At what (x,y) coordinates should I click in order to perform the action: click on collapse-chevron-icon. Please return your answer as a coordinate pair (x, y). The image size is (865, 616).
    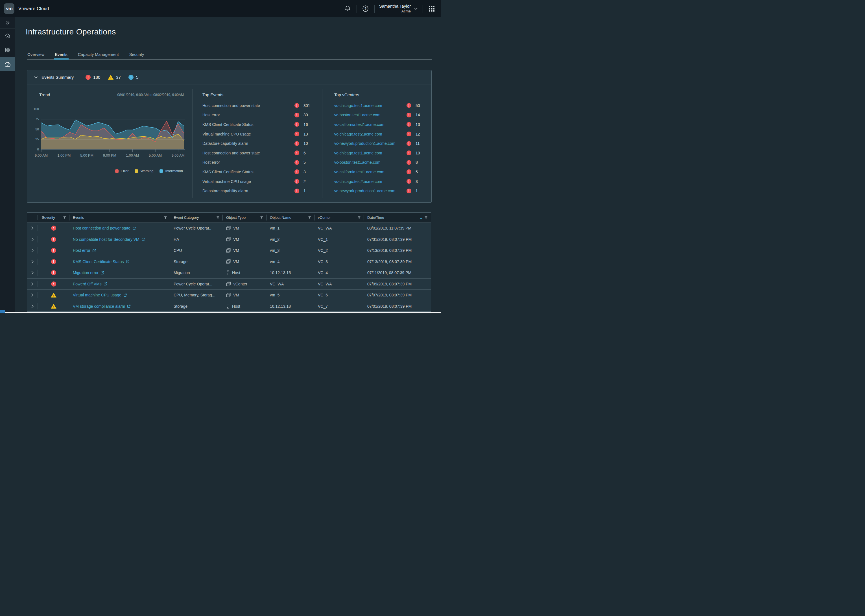
    Looking at the image, I should click on (36, 77).